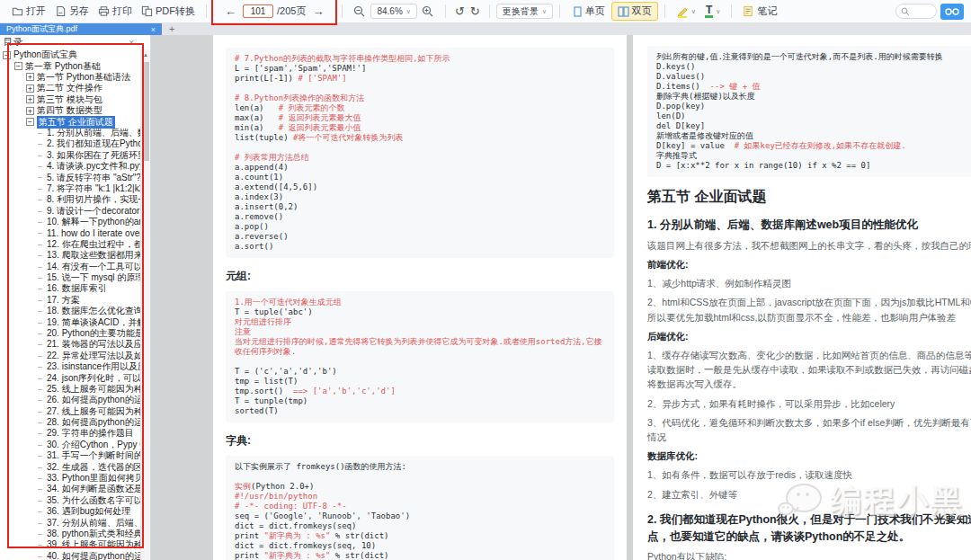 This screenshot has height=560, width=971. I want to click on zoom-out-button, so click(360, 12).